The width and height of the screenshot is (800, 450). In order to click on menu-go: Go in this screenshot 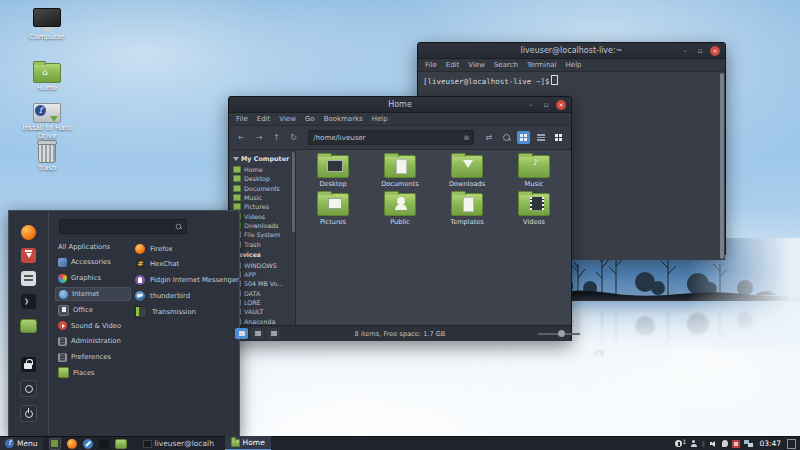, I will do `click(310, 119)`.